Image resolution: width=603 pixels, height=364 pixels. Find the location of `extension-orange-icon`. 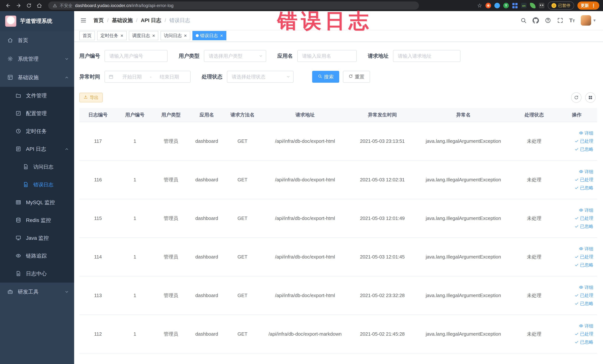

extension-orange-icon is located at coordinates (488, 5).